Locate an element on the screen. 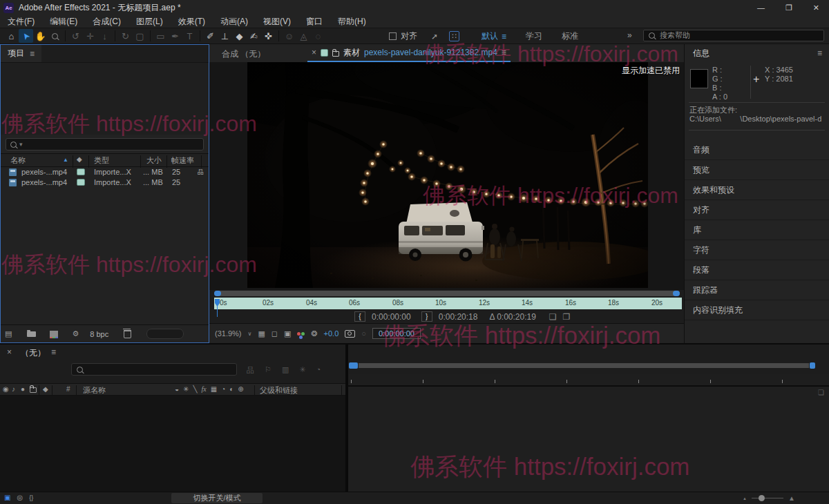  effects-fx-icon: fx is located at coordinates (203, 389).